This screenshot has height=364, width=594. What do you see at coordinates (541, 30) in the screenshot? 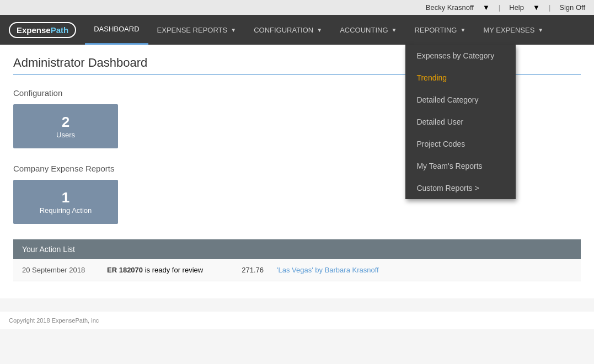
I see `caret-my-expenses: ▼` at bounding box center [541, 30].